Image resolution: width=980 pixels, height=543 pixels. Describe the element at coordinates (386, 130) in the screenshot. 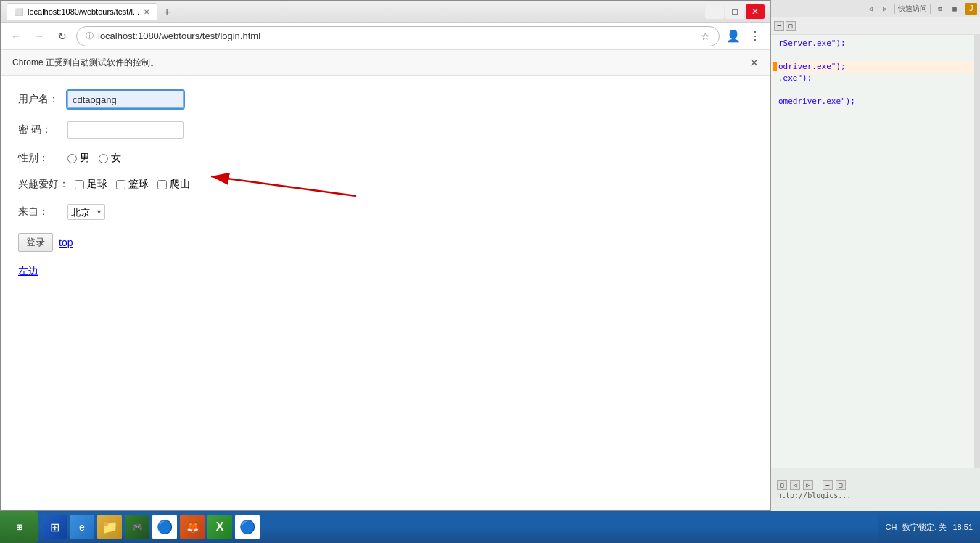

I see `password-row: 密 码：` at that location.